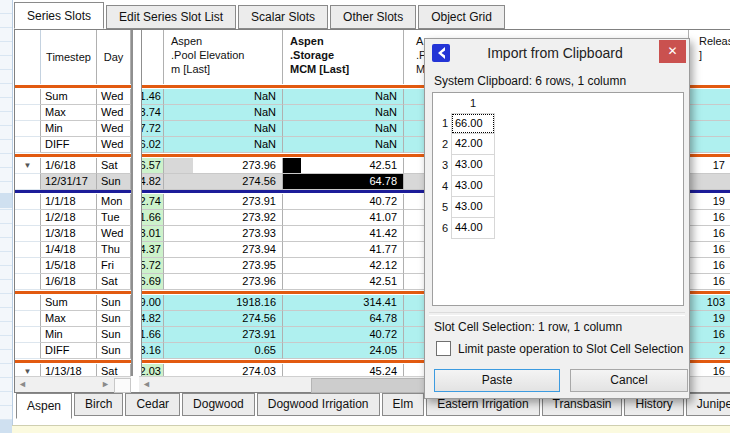 This screenshot has width=730, height=433. Describe the element at coordinates (59, 16) in the screenshot. I see `tab-series-slots: Series Slots` at that location.